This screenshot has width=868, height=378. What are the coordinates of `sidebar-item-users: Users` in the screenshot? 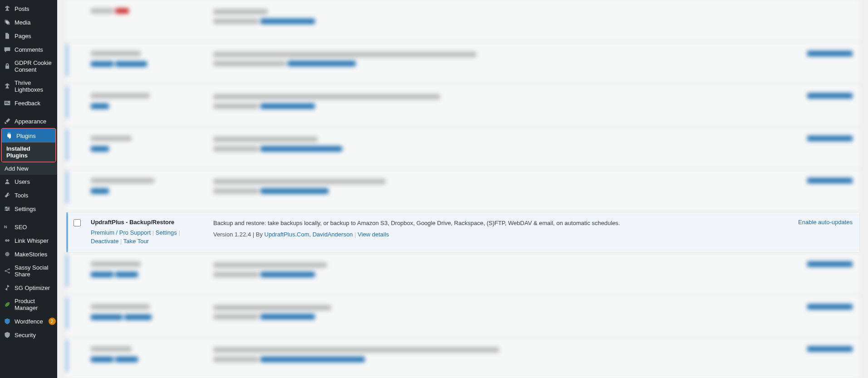 It's located at (29, 182).